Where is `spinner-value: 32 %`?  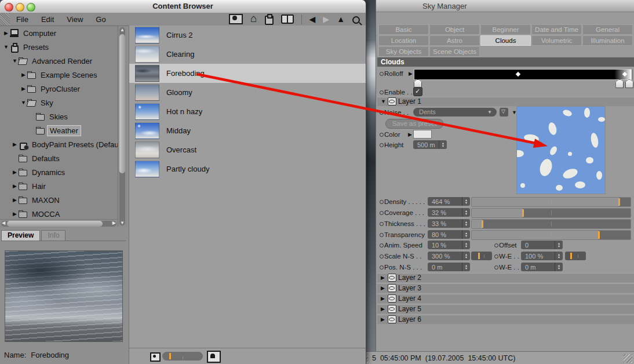 spinner-value: 32 % is located at coordinates (445, 213).